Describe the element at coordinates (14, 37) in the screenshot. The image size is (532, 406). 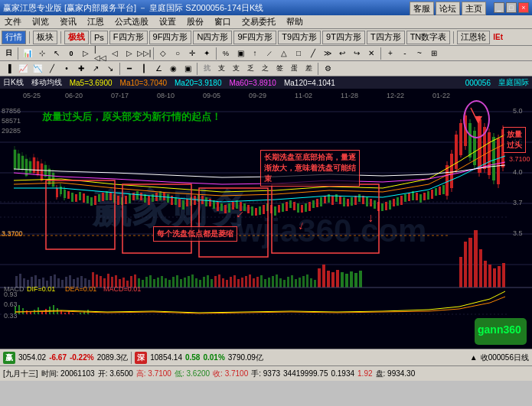
I see `action-quote: 行情` at that location.